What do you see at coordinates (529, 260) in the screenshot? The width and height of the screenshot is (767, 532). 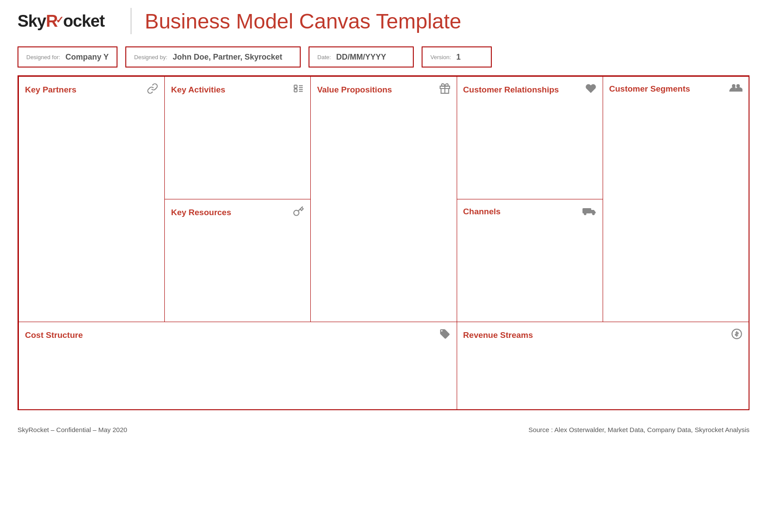 I see `cell-channels: Channels` at bounding box center [529, 260].